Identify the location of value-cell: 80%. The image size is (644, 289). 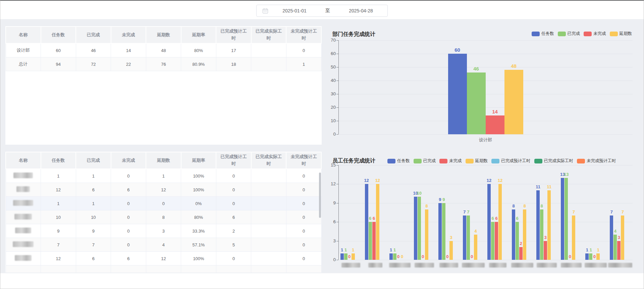
(199, 50).